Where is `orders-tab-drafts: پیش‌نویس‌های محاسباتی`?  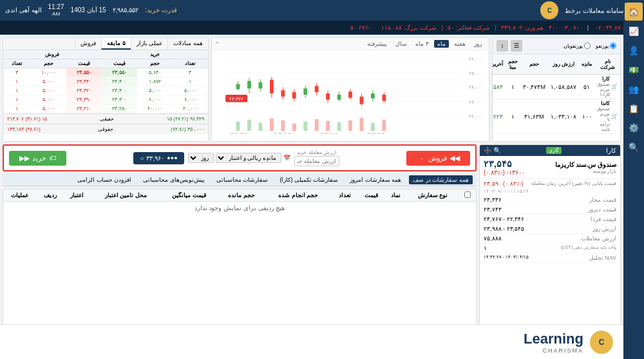 orders-tab-drafts: پیش‌نویس‌های محاسباتی is located at coordinates (174, 180).